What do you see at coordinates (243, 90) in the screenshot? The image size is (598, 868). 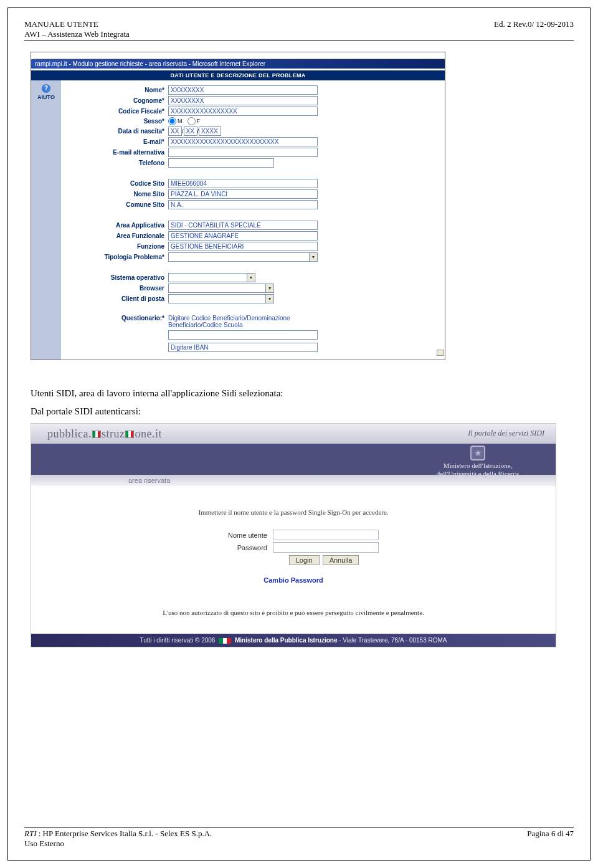 I see `input-nome` at bounding box center [243, 90].